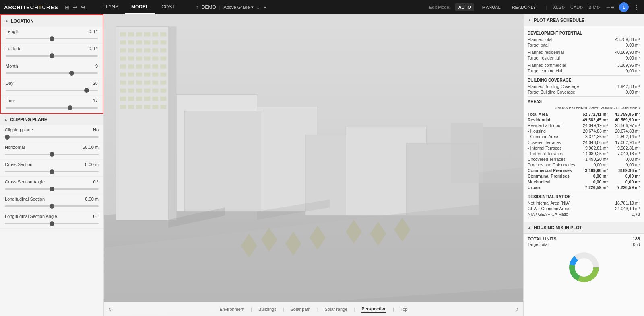  I want to click on area-row-val1: 3.189,96 m², so click(592, 170).